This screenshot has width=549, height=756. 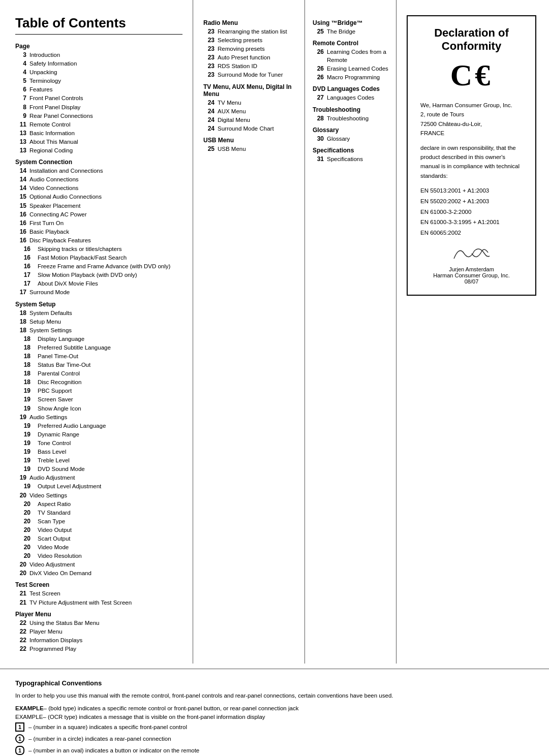 What do you see at coordinates (53, 649) in the screenshot?
I see `toc-entry-text: Programmed Play` at bounding box center [53, 649].